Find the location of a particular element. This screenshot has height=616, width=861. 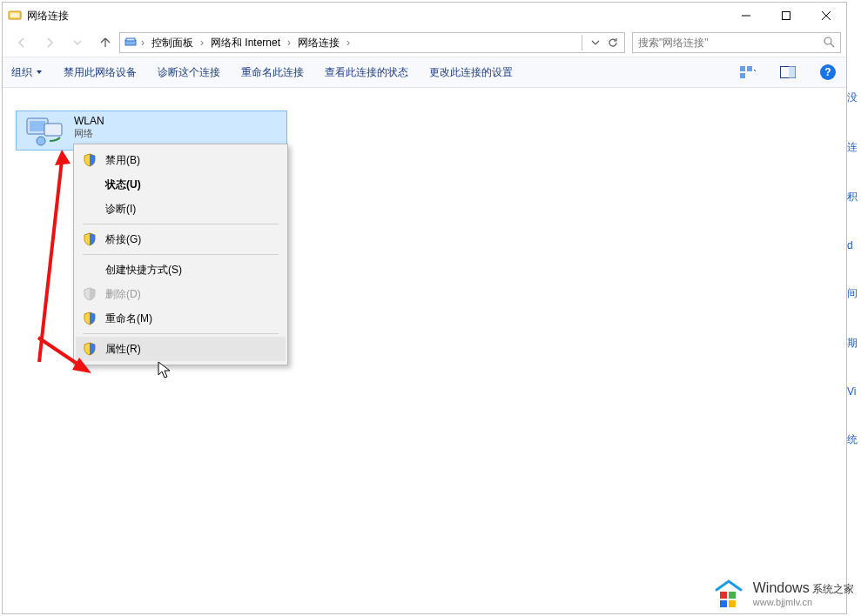

view-icon is located at coordinates (748, 72).